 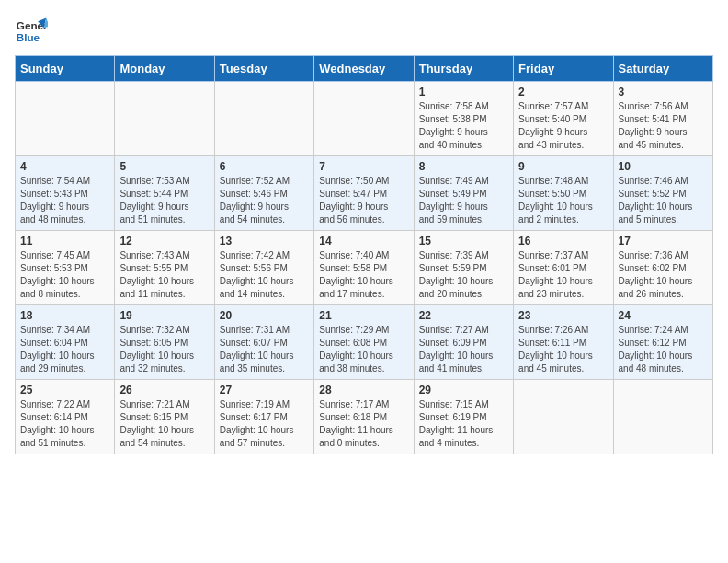 I want to click on header: General Blue, so click(x=364, y=31).